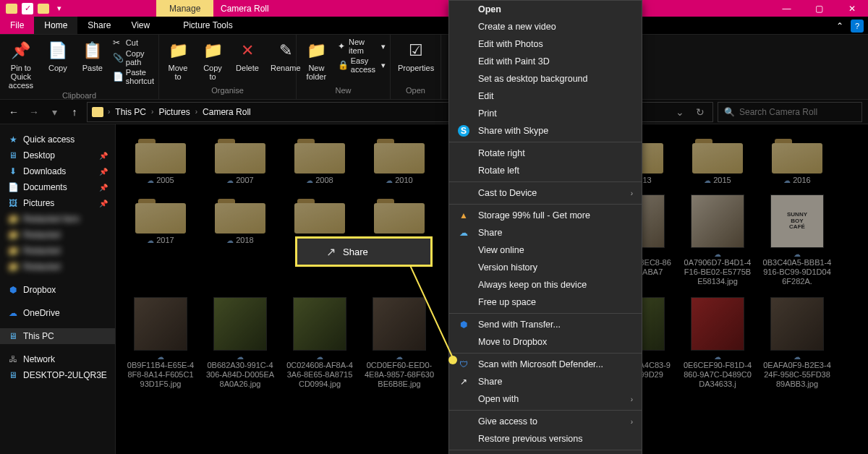  Describe the element at coordinates (840, 26) in the screenshot. I see `chevron-up-icon: ⌃` at that location.